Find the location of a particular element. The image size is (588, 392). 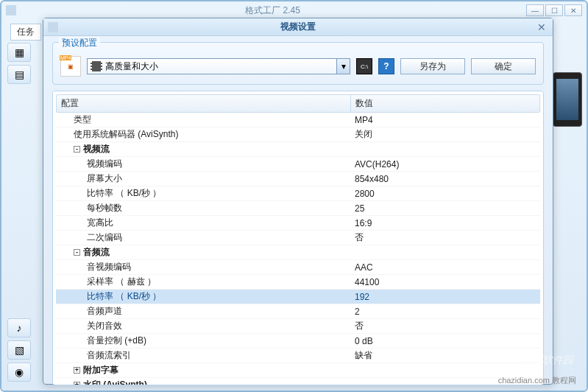

left-sidebar: ▦ ▤ ♪ ▧ ◉ is located at coordinates (23, 212).